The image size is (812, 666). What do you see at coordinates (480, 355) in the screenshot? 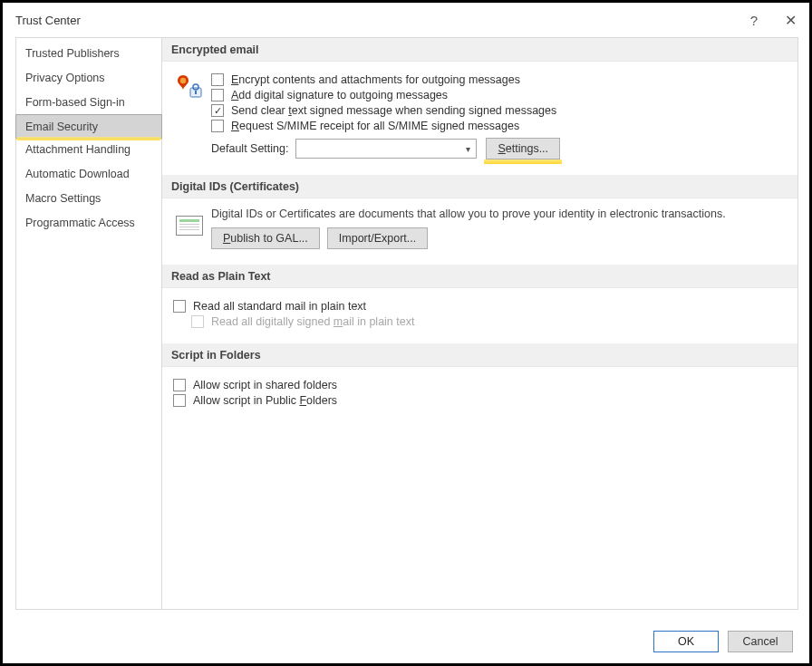
I see `section-header-script: Script in Folders` at bounding box center [480, 355].